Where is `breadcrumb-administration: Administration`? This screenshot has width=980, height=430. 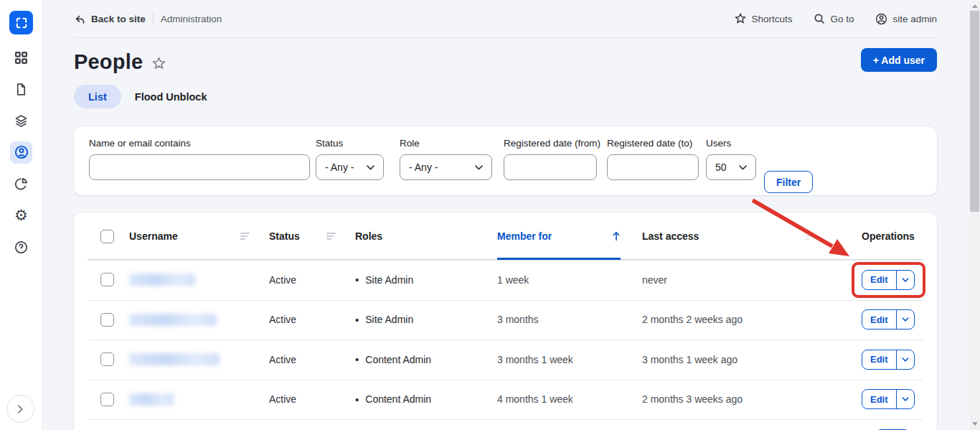 breadcrumb-administration: Administration is located at coordinates (192, 19).